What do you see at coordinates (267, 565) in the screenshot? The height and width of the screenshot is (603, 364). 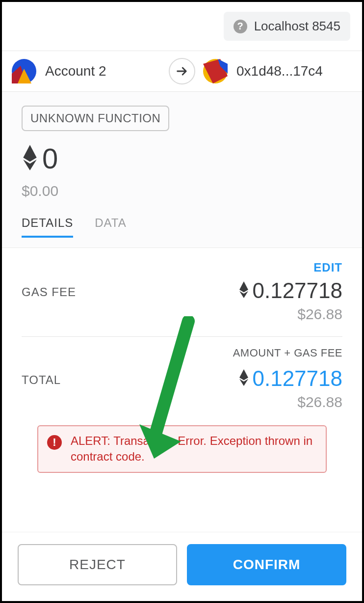 I see `confirm-button: CONFIRM` at bounding box center [267, 565].